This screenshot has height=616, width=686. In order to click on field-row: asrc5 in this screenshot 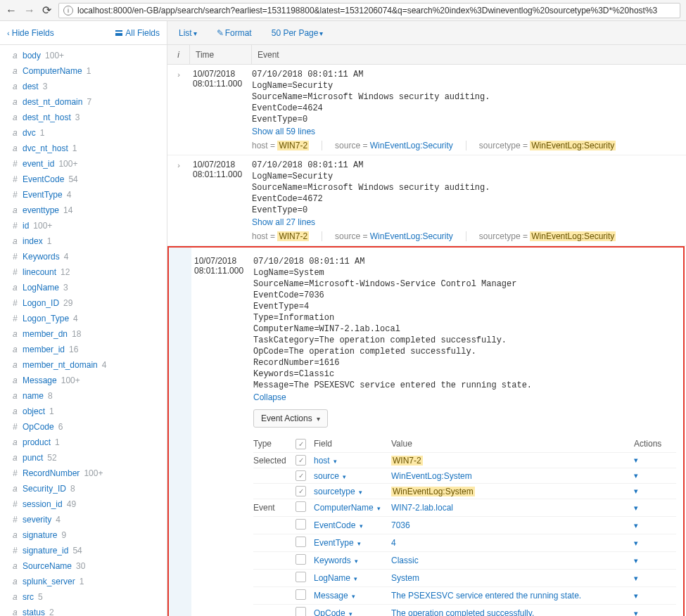, I will do `click(83, 597)`.